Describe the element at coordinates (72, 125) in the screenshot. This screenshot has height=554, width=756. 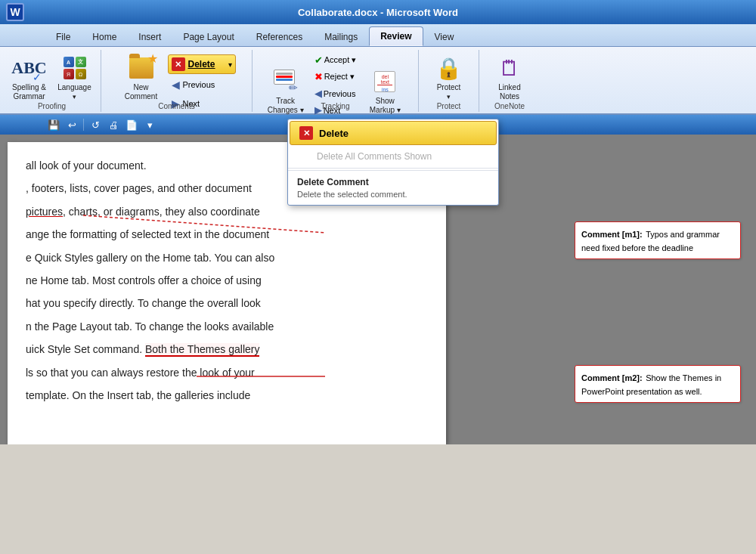
I see `undo-quick-button: ↩` at that location.